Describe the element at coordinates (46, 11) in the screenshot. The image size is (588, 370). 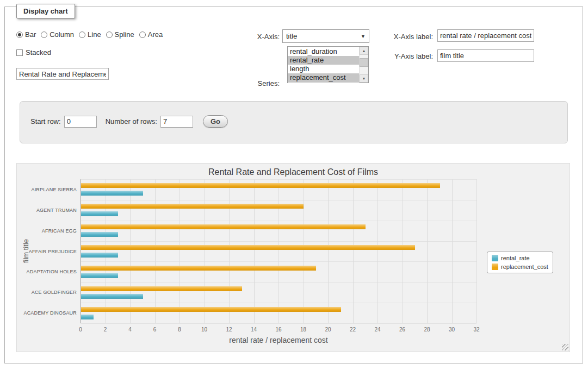
I see `panel-legend: Display chart` at that location.